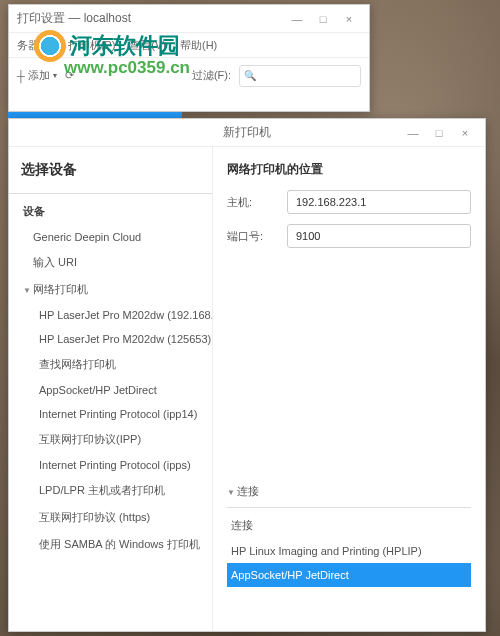  Describe the element at coordinates (107, 46) in the screenshot. I see `watermark: 河东软件园 www.pc0359.cn` at that location.